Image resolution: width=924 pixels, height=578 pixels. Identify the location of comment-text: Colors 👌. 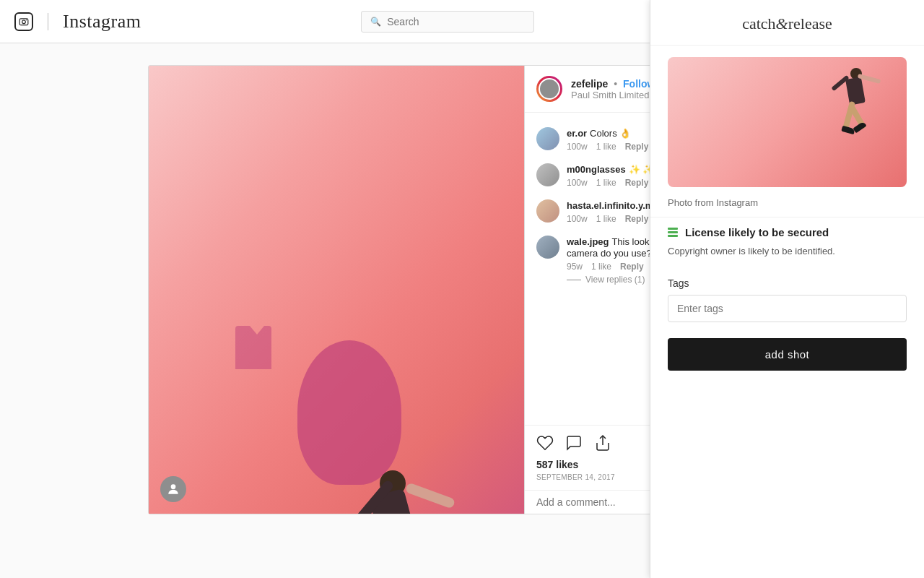
(611, 133).